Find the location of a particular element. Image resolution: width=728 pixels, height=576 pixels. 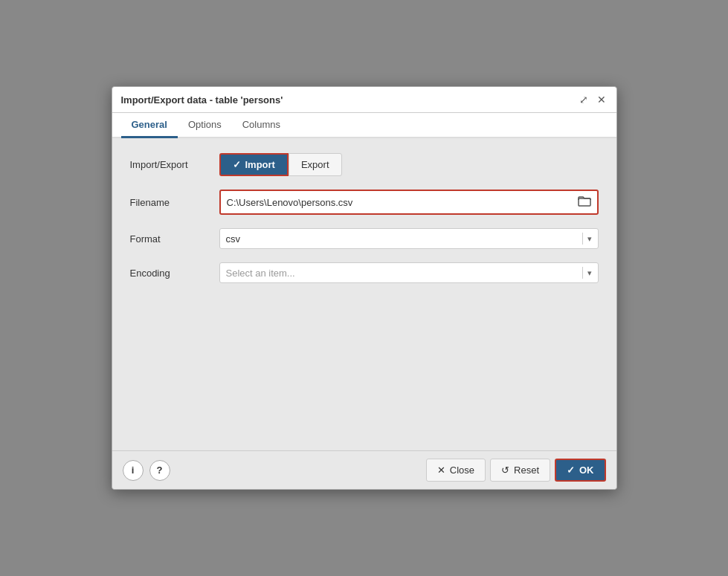

dialog-tabs: General Options Columns is located at coordinates (364, 126).